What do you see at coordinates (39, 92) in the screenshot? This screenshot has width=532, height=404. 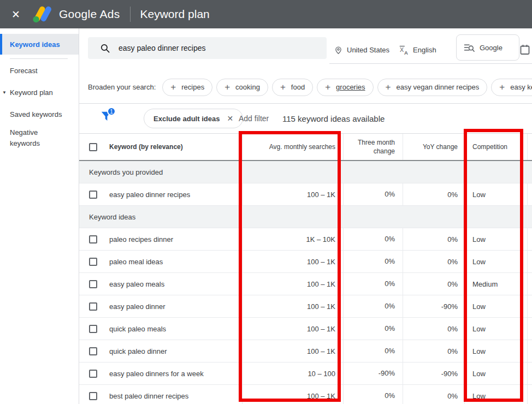 I see `sidebar-item-keyword-plan: ▼Keyword plan` at bounding box center [39, 92].